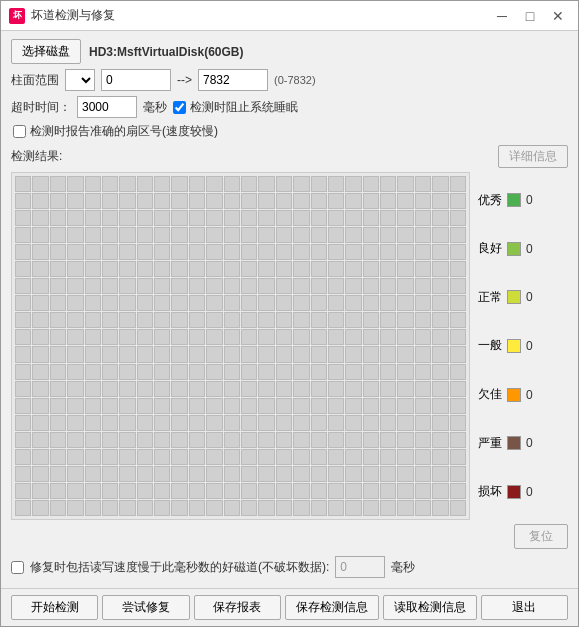  I want to click on repair-threshold-input, so click(360, 567).